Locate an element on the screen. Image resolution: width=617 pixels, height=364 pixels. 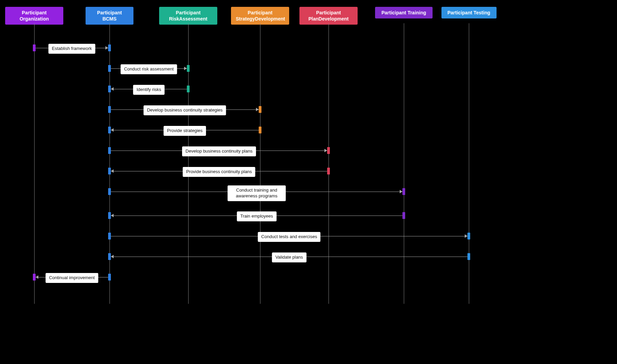
message-label-6: Provide business continuity plans is located at coordinates (219, 172).